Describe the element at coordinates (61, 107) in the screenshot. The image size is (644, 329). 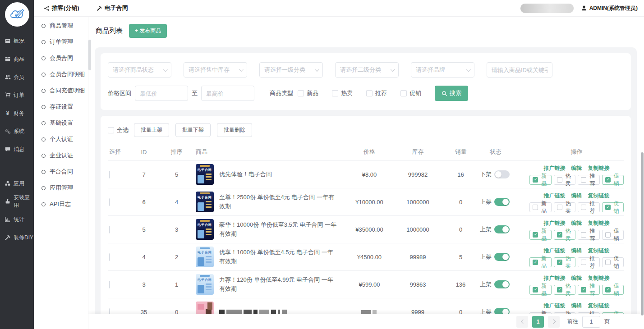
I see `submenu-item-evidence-setting: 存证设置` at that location.